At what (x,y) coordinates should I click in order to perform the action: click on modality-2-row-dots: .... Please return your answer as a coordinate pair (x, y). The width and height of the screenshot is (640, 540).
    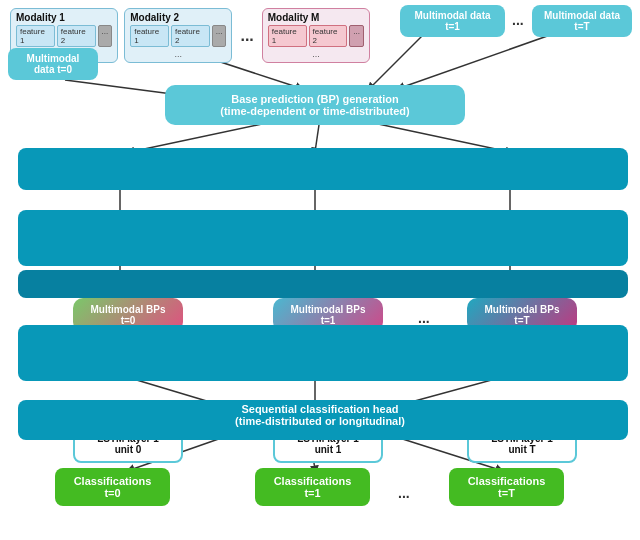
    Looking at the image, I should click on (178, 54).